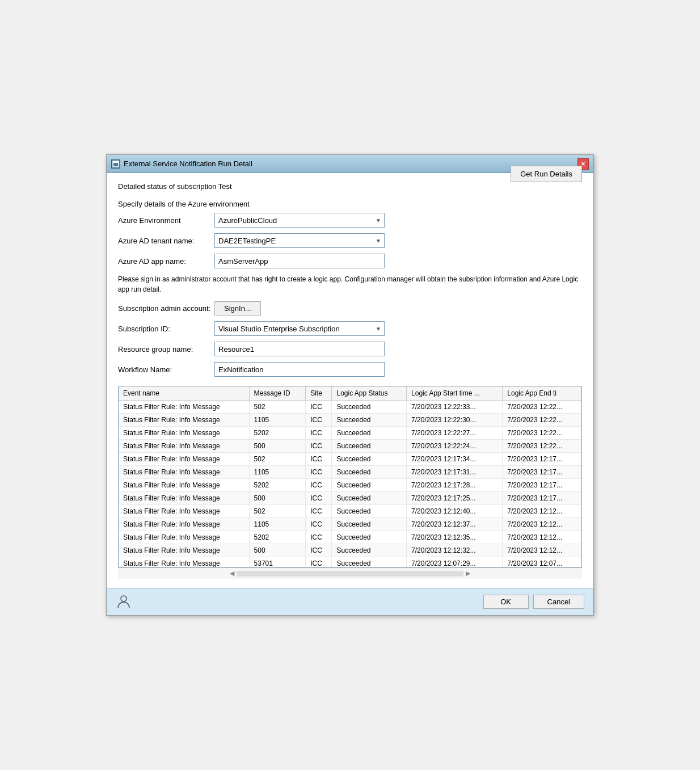  Describe the element at coordinates (350, 563) in the screenshot. I see `table-row: Status Filter Rule: Info Message53701ICC…` at that location.